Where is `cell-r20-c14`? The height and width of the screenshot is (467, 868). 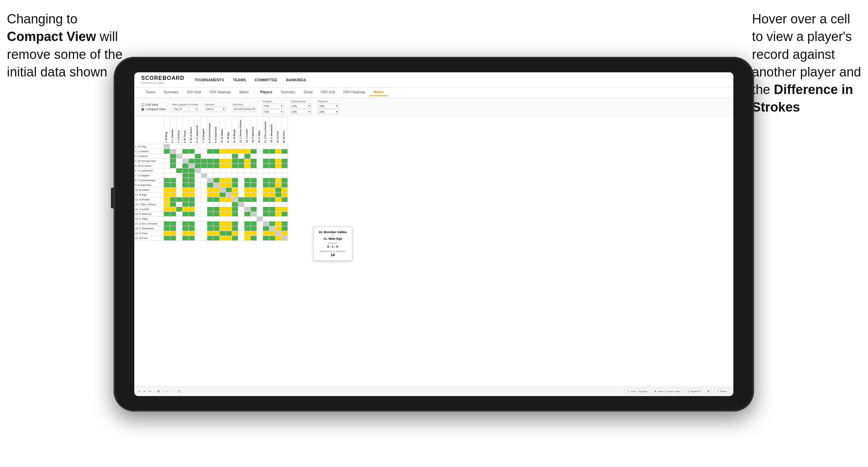
cell-r20-c14 is located at coordinates (248, 238).